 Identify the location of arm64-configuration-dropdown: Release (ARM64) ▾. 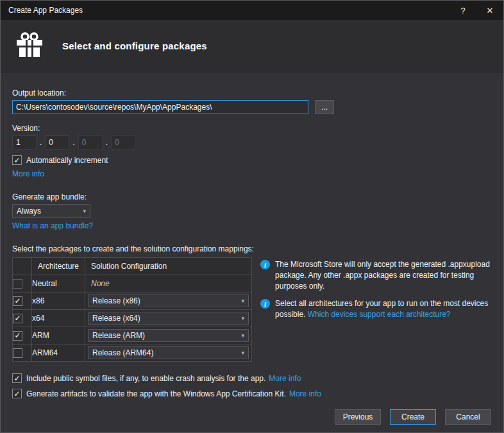
(168, 353).